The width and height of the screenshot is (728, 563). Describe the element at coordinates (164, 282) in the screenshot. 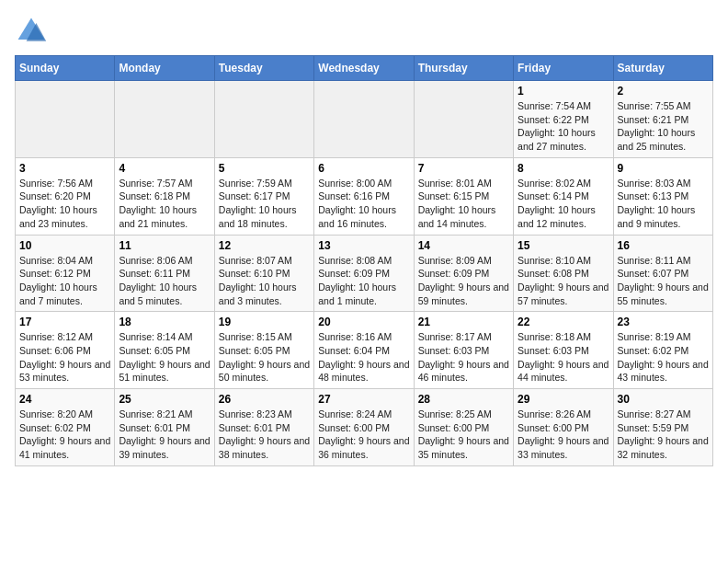

I see `day-info: Sunrise: 8:06 AM Sunset: 6:11 PM Dayligh…` at that location.